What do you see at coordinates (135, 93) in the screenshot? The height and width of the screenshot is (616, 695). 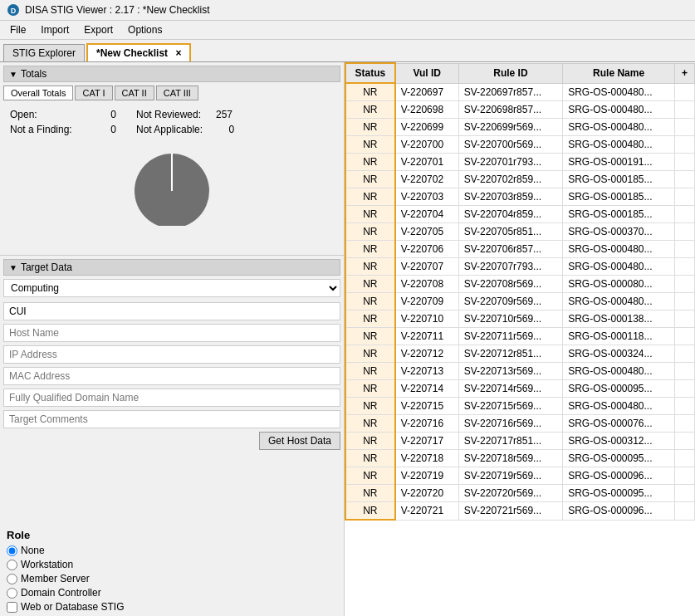 I see `tab-cat2: CAT II` at bounding box center [135, 93].